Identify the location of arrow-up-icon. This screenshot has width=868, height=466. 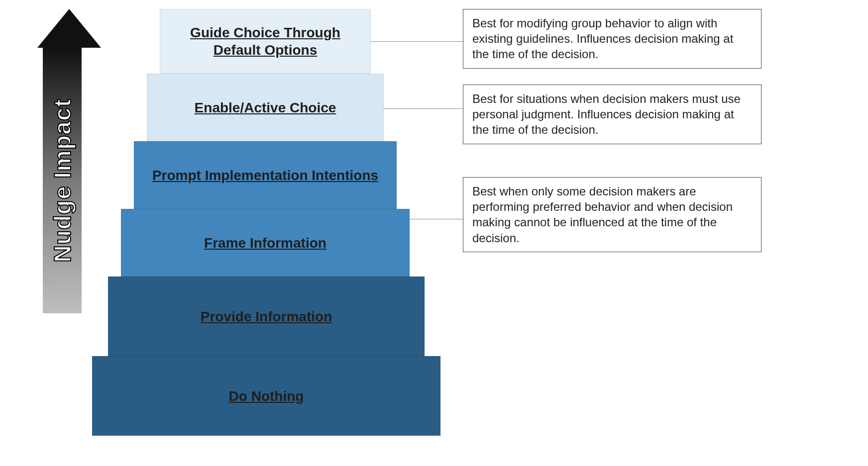
(69, 28).